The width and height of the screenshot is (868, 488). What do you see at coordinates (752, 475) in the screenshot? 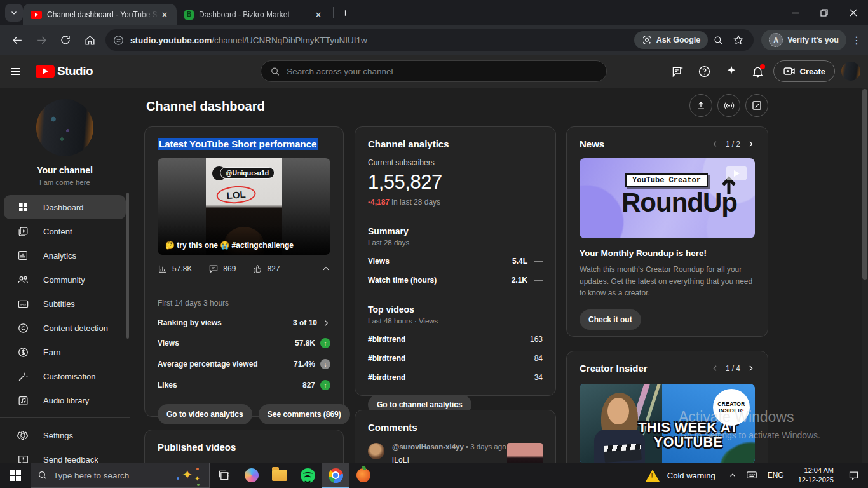
I see `touch-keyboard-button` at bounding box center [752, 475].